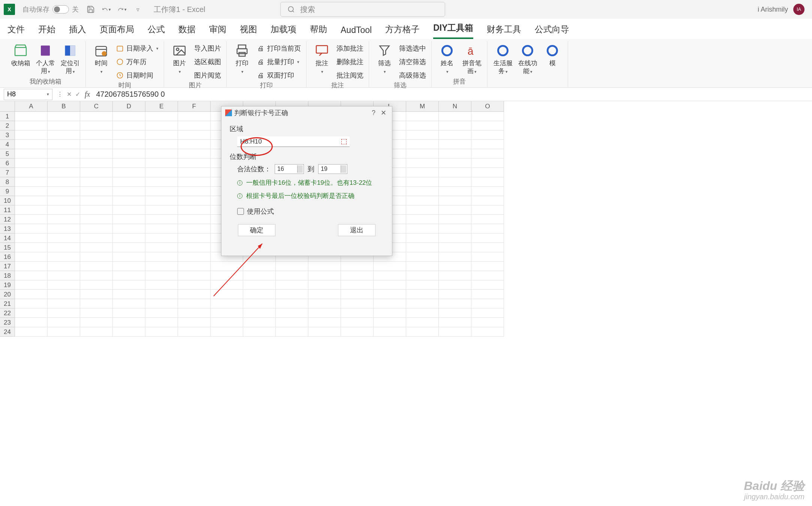  I want to click on storage-box-button: 收纳箱, so click(21, 54).